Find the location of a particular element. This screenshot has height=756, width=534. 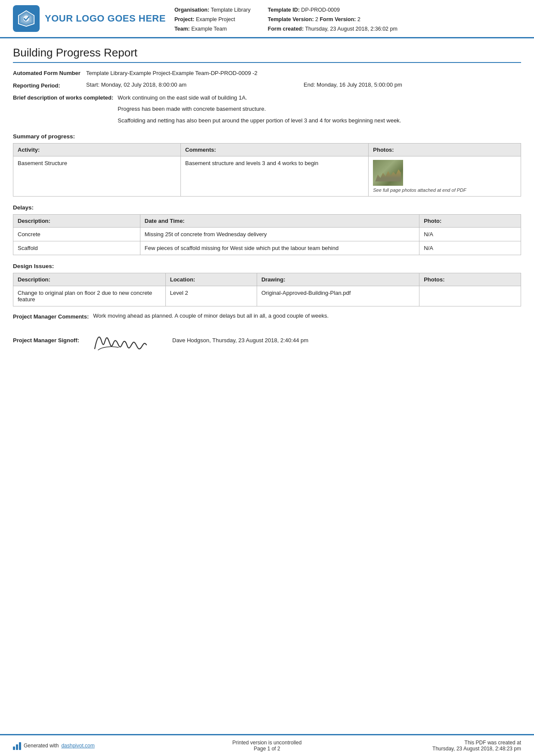

design-col-location: Location: is located at coordinates (211, 279).